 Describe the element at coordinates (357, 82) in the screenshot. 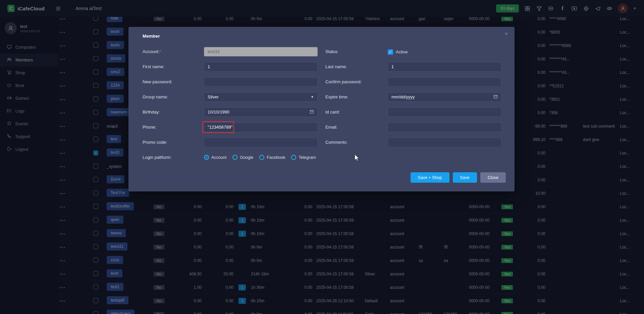

I see `confirm-password-label: Confirm password:` at that location.